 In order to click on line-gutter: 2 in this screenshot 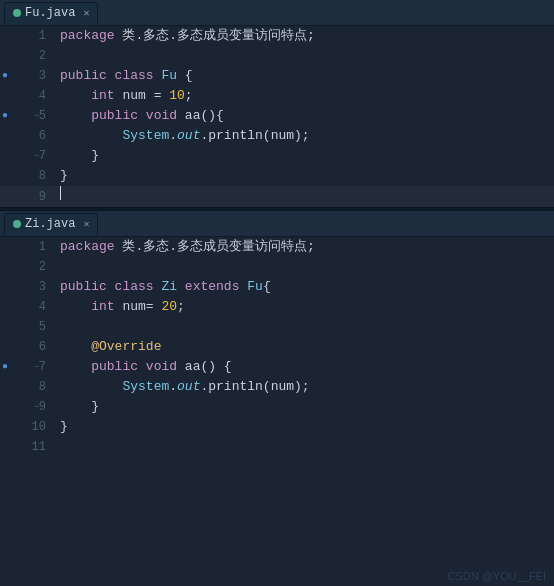, I will do `click(26, 56)`.